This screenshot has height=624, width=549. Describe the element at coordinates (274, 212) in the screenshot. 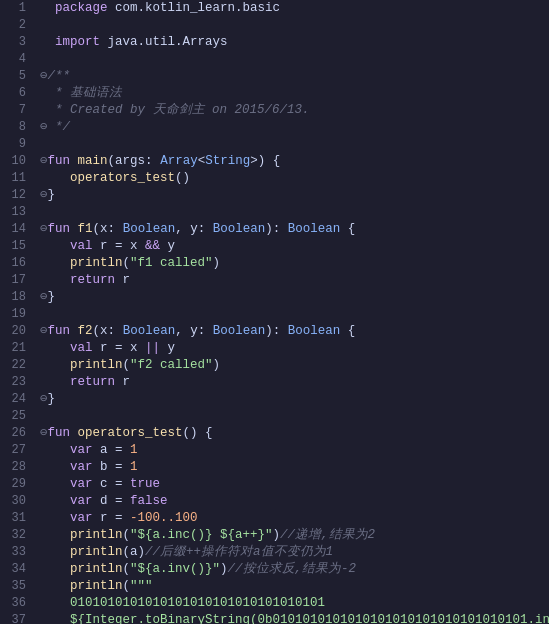

I see `code-line: 13` at that location.